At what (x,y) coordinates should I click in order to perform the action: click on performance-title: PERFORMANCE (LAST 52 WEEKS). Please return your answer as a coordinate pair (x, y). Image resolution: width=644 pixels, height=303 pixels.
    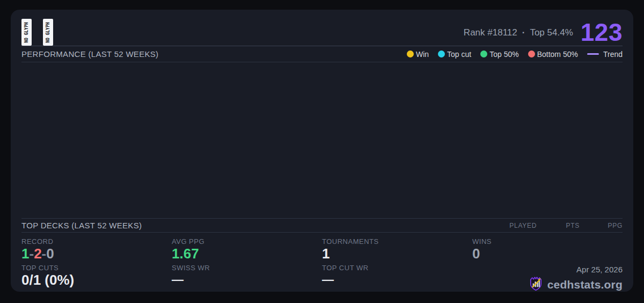
    Looking at the image, I should click on (90, 54).